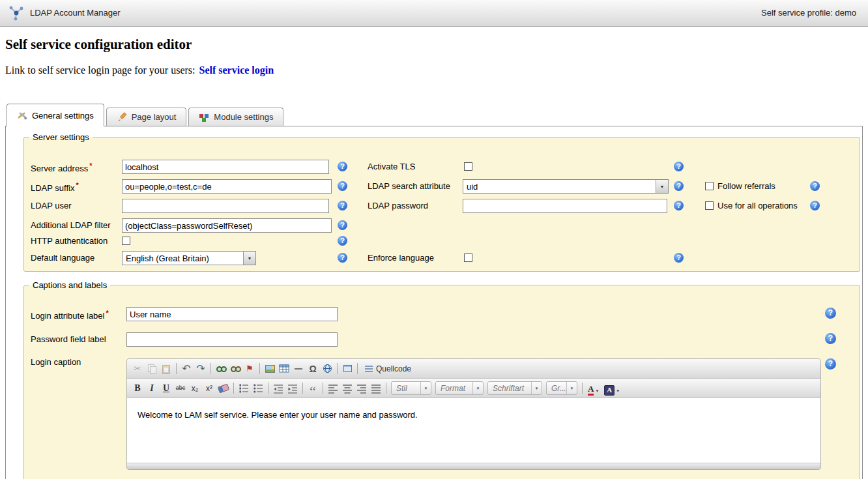 This screenshot has width=868, height=479. What do you see at coordinates (278, 414) in the screenshot?
I see `editor-content-text: Welcome to LAM self service. Please ente…` at bounding box center [278, 414].